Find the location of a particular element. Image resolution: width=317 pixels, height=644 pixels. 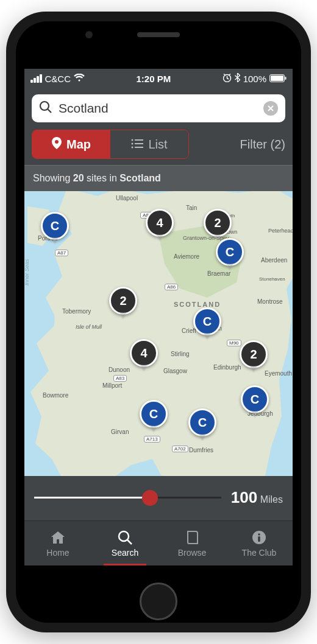

map-label-peterhead: Peterhead is located at coordinates (280, 231).